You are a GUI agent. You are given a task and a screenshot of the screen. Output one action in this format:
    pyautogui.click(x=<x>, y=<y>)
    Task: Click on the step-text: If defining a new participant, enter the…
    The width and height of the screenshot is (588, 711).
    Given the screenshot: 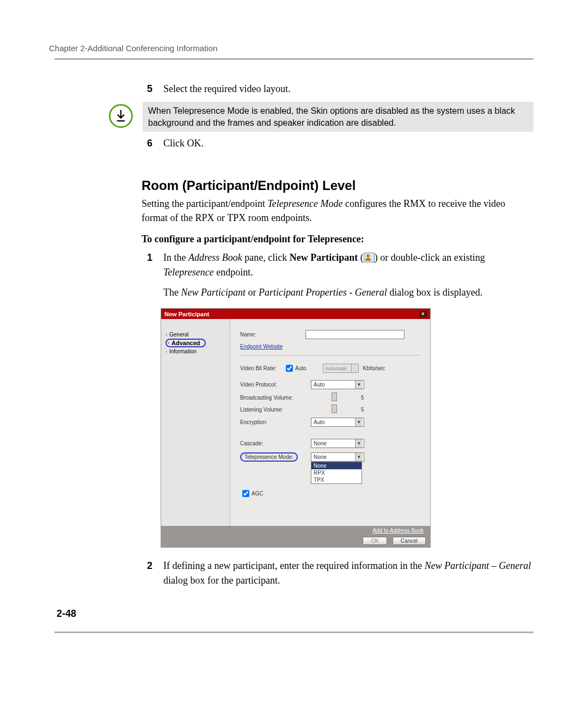 What is the action you would take?
    pyautogui.click(x=348, y=573)
    